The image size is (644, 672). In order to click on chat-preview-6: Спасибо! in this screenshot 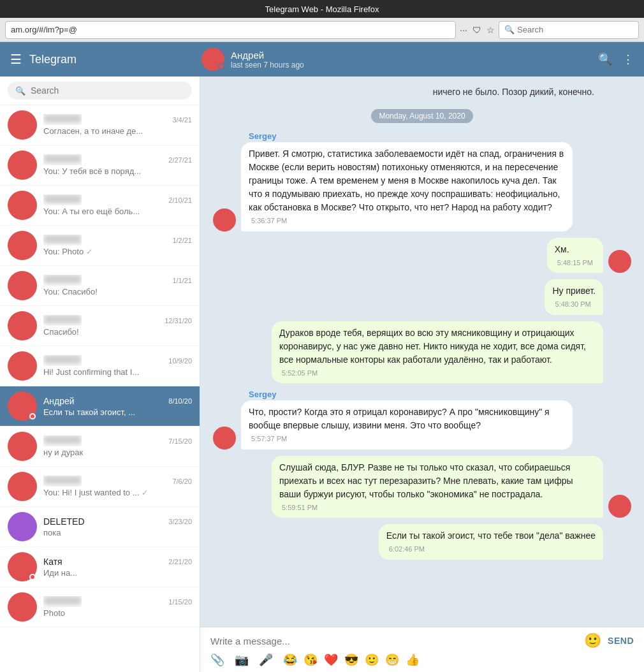, I will do `click(117, 332)`.